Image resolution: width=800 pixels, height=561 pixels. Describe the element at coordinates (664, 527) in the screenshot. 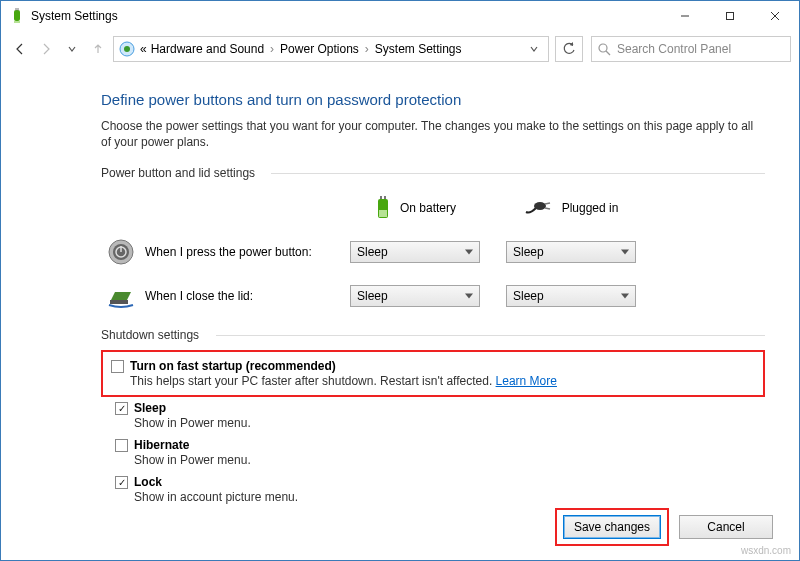

I see `footer-buttons: Save changes Cancel` at that location.